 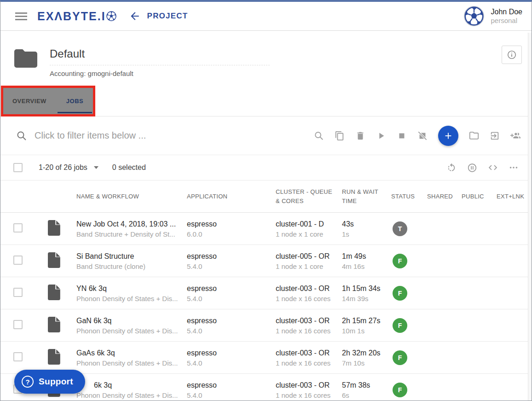 What do you see at coordinates (28, 382) in the screenshot?
I see `question-icon: ?` at bounding box center [28, 382].